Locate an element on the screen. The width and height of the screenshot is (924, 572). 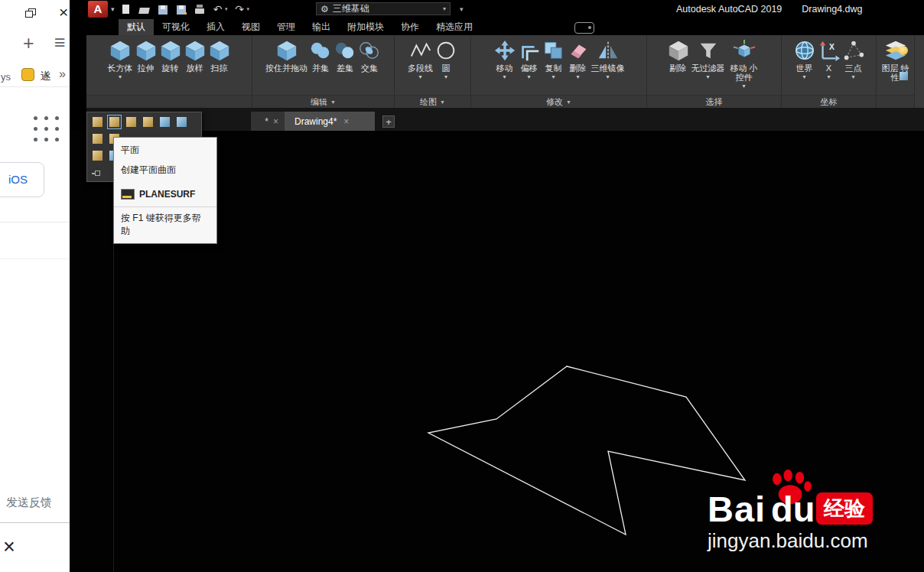
new-file-icon is located at coordinates (126, 9).